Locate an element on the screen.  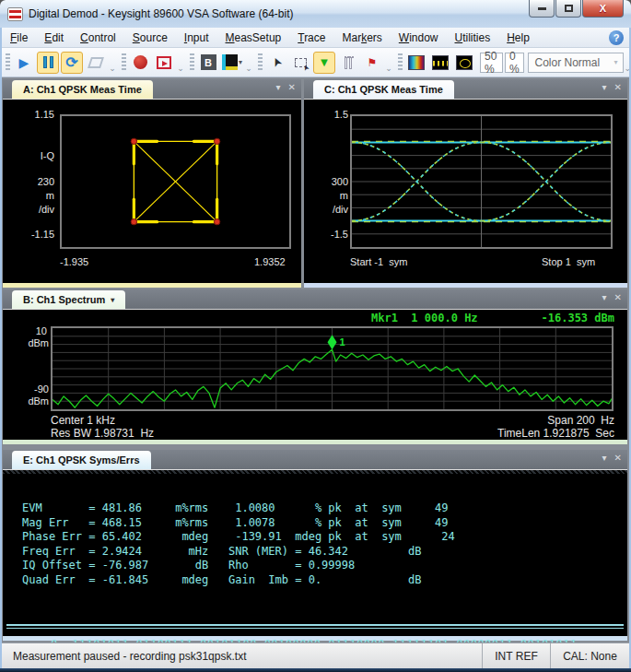
y-axis-bottom-unit: dBm is located at coordinates (39, 401).